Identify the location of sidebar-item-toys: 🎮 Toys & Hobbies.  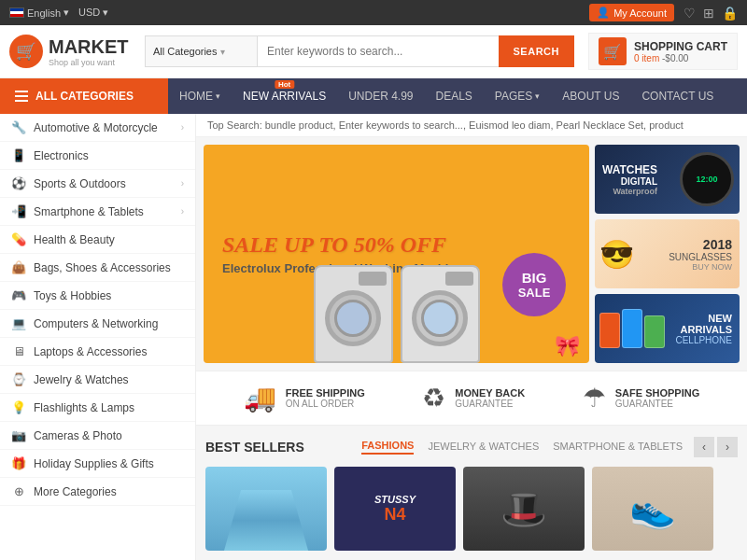
(97, 296).